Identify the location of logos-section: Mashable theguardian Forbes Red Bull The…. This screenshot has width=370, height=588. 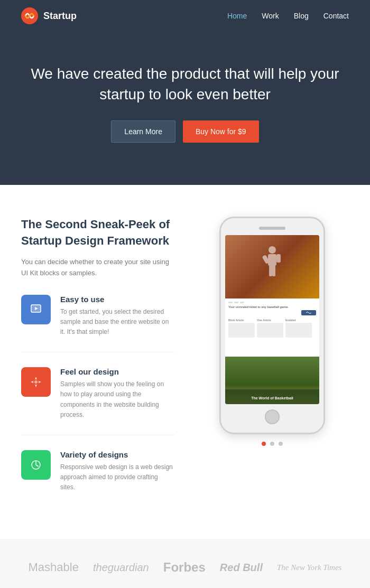
(185, 563).